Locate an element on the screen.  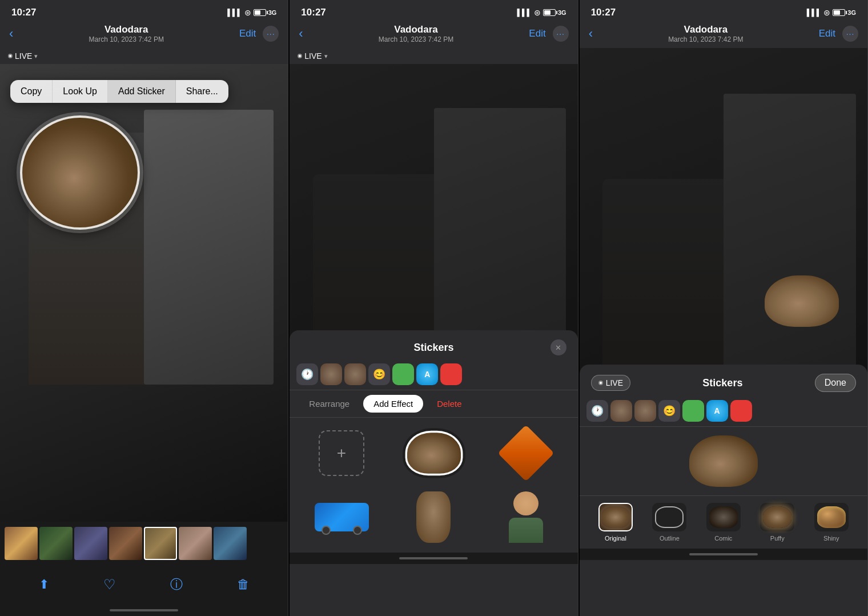
effect-comic: Comic is located at coordinates (724, 522).